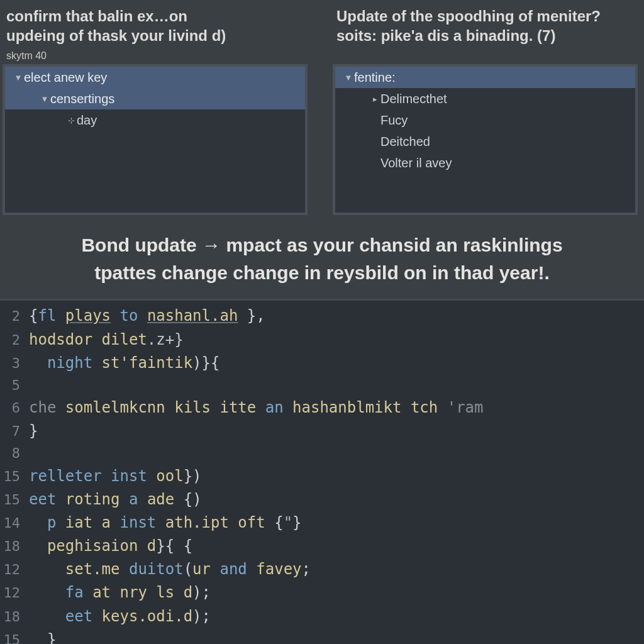  What do you see at coordinates (106, 340) in the screenshot?
I see `code-content: hodsdor dilet.z+}` at bounding box center [106, 340].